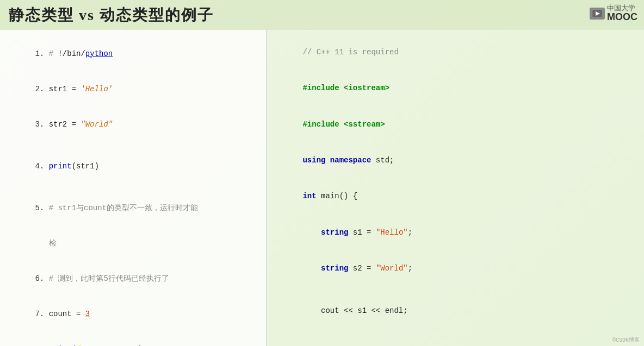  Describe the element at coordinates (622, 8) in the screenshot. I see `mooc-logo-chinese: 中国大学` at that location.